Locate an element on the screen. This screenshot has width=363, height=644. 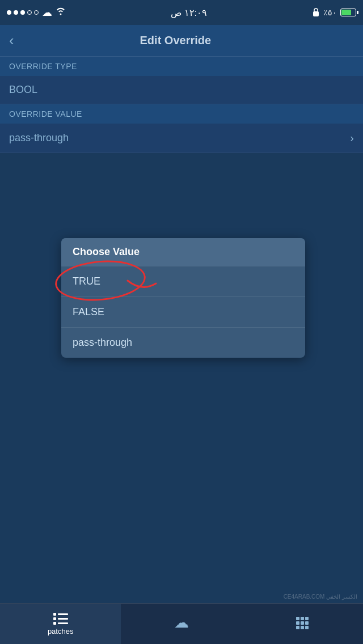
tab-grid is located at coordinates (303, 624).